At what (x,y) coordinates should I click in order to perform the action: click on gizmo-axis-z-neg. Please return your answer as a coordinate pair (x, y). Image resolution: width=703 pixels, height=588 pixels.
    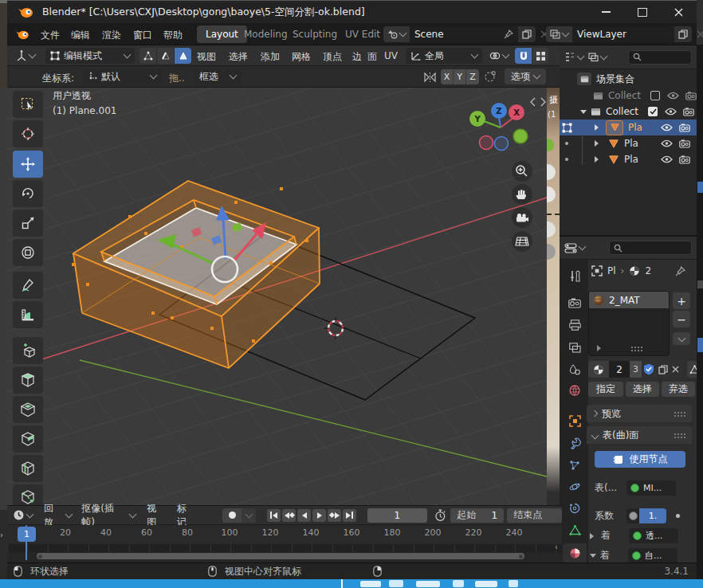
    Looking at the image, I should click on (502, 143).